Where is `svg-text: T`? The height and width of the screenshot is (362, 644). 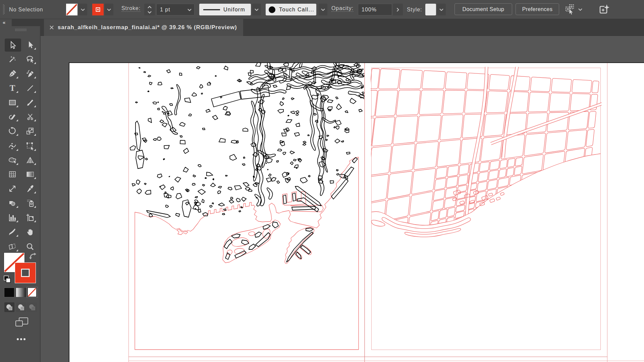
svg-text: T is located at coordinates (13, 88).